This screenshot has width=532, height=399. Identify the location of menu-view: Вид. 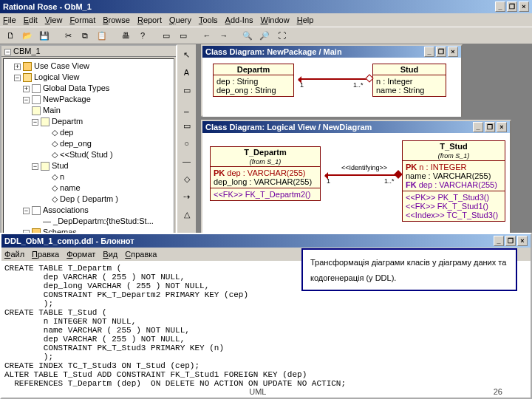
(110, 254).